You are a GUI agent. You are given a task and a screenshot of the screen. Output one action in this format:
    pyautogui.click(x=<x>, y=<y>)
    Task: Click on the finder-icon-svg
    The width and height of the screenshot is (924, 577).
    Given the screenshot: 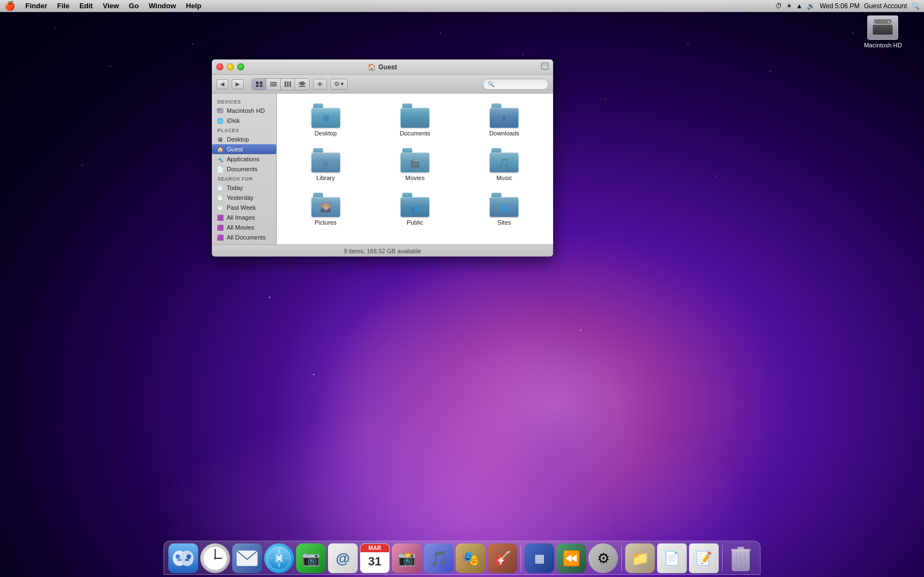 What is the action you would take?
    pyautogui.click(x=183, y=558)
    